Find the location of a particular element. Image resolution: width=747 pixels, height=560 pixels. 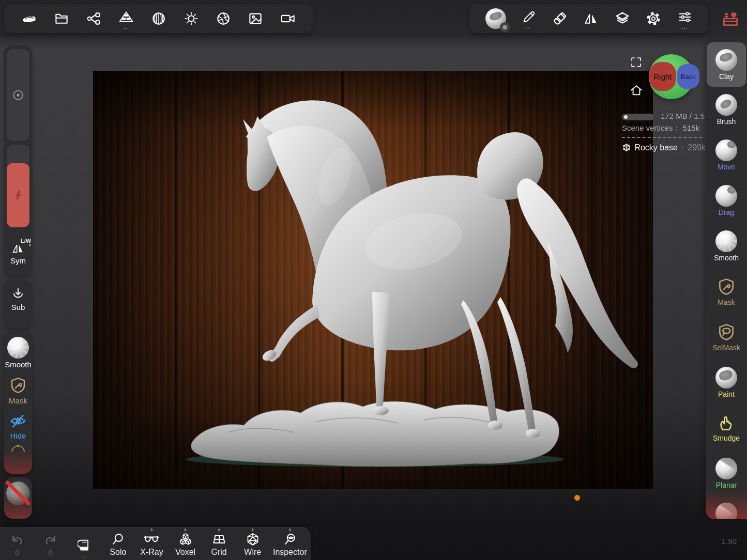

hide-label: Hide is located at coordinates (19, 436).